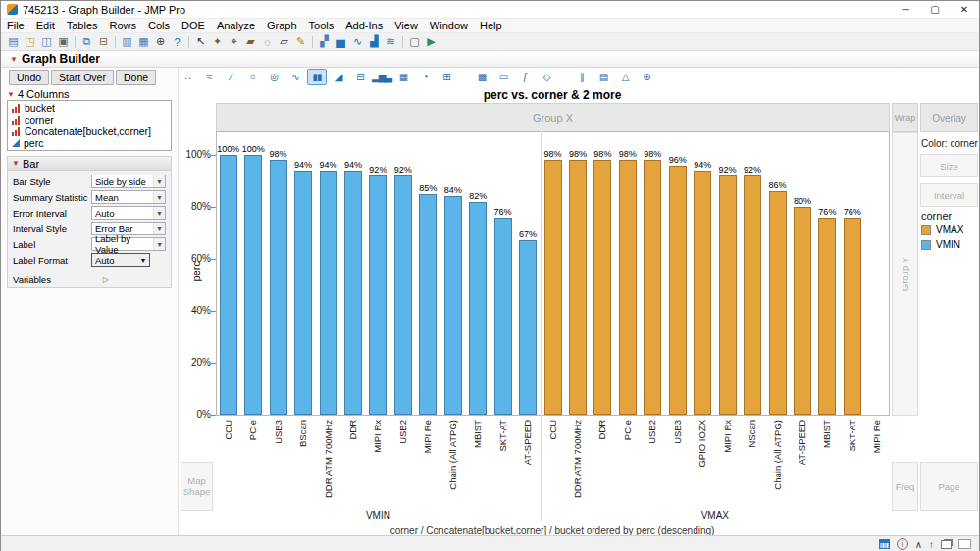  What do you see at coordinates (187, 76) in the screenshot?
I see `palette-points-icon: ∴` at bounding box center [187, 76].